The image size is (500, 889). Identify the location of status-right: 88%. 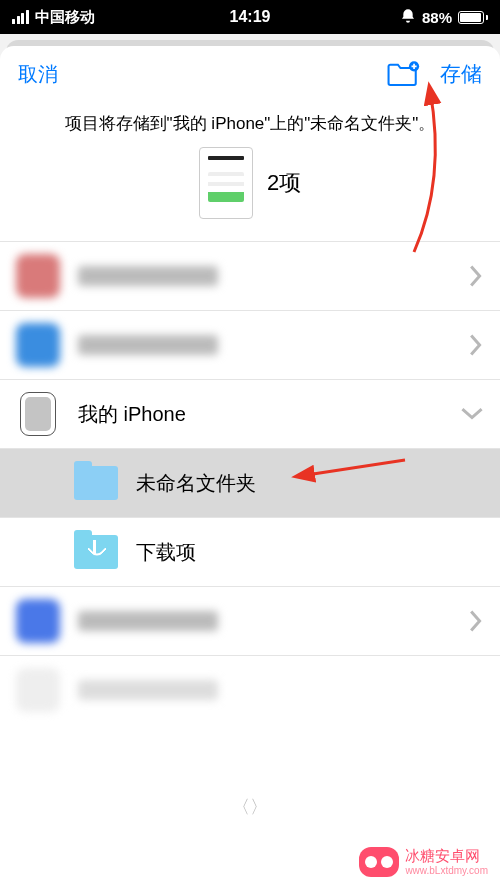
(408, 18).